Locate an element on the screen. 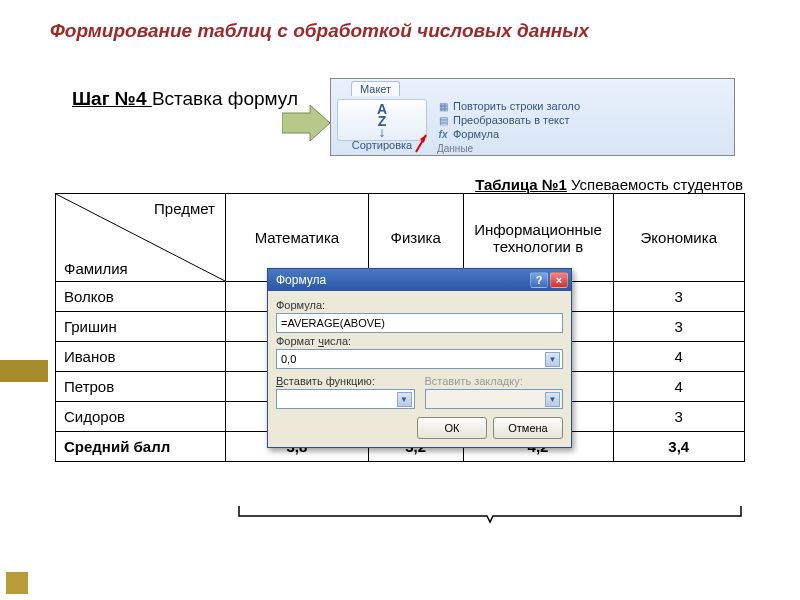 The image size is (800, 600). ribbon-item-label: Повторить строки заголо is located at coordinates (516, 106).